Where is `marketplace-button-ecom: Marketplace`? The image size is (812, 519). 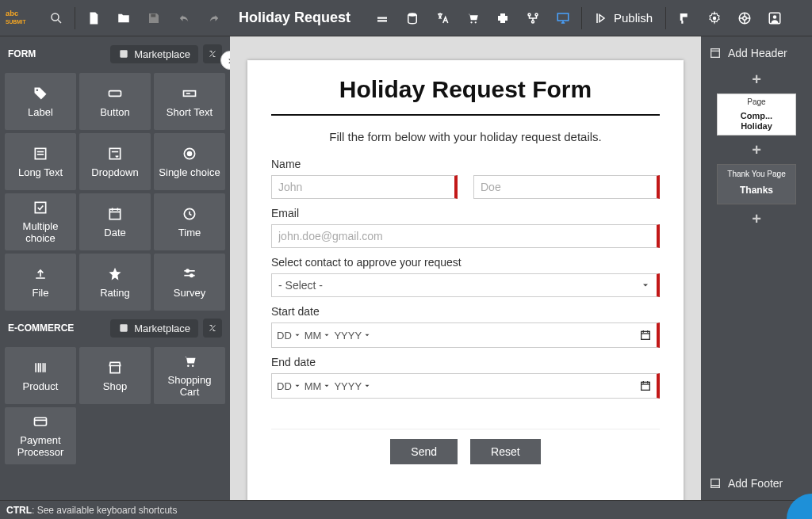
marketplace-button-ecom: Marketplace is located at coordinates (154, 328).